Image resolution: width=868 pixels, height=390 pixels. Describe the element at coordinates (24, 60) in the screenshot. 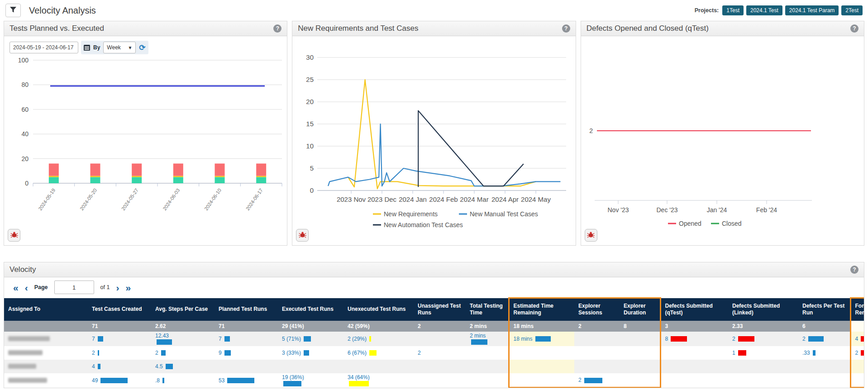

I see `svg-text: 100` at that location.